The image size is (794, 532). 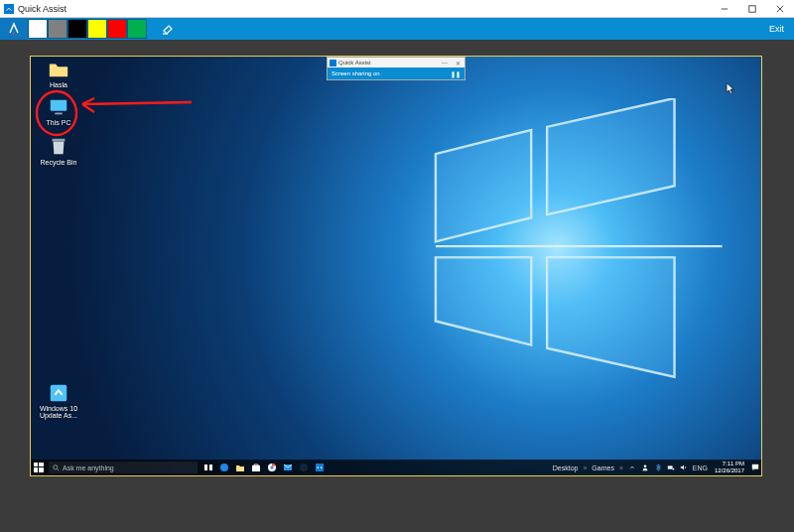 What do you see at coordinates (658, 467) in the screenshot?
I see `bluetooth-icon` at bounding box center [658, 467].